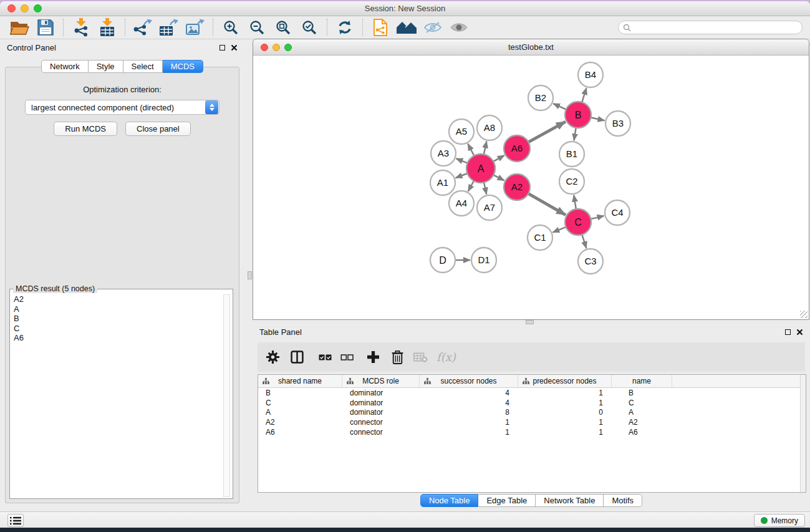  What do you see at coordinates (570, 500) in the screenshot?
I see `tab-network-table: Network Table` at bounding box center [570, 500].